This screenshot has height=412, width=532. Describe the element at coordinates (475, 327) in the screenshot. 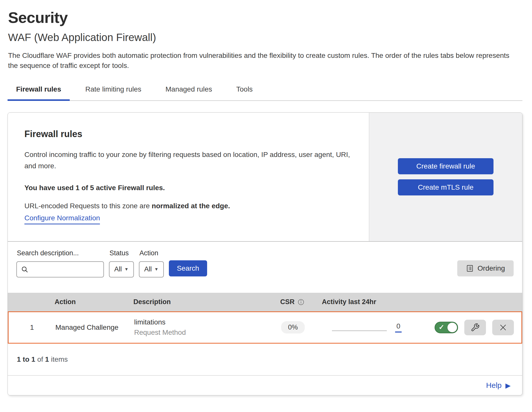

I see `wrench-icon` at that location.